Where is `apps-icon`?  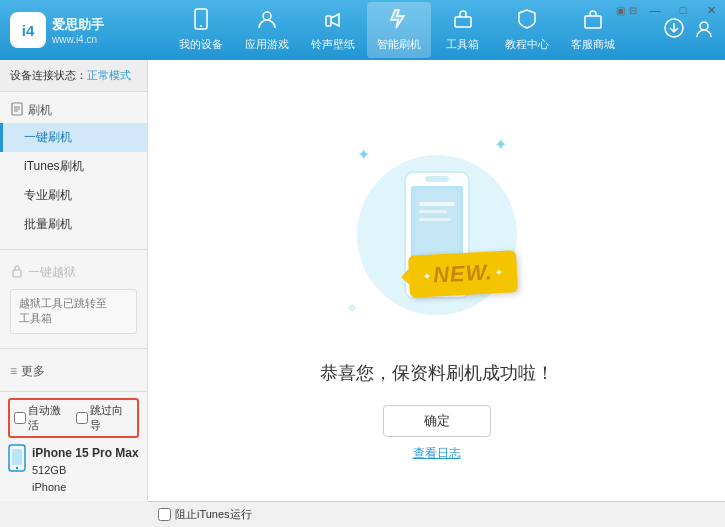 apps-icon is located at coordinates (267, 22).